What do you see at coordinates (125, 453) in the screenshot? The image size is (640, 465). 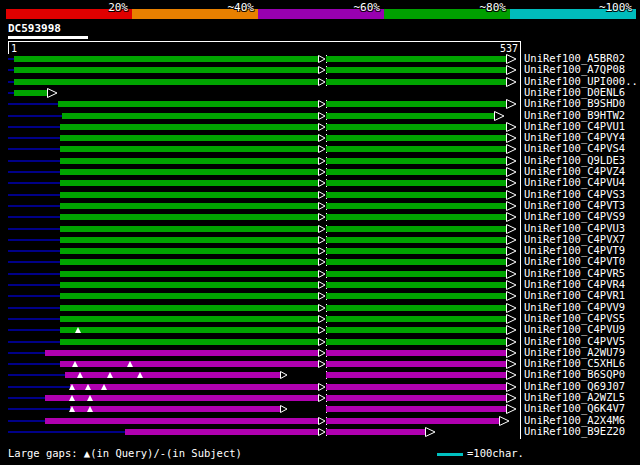 I see `legend-gaps-text: Large gaps: ▲(in Query)/-(in Subject)` at bounding box center [125, 453].